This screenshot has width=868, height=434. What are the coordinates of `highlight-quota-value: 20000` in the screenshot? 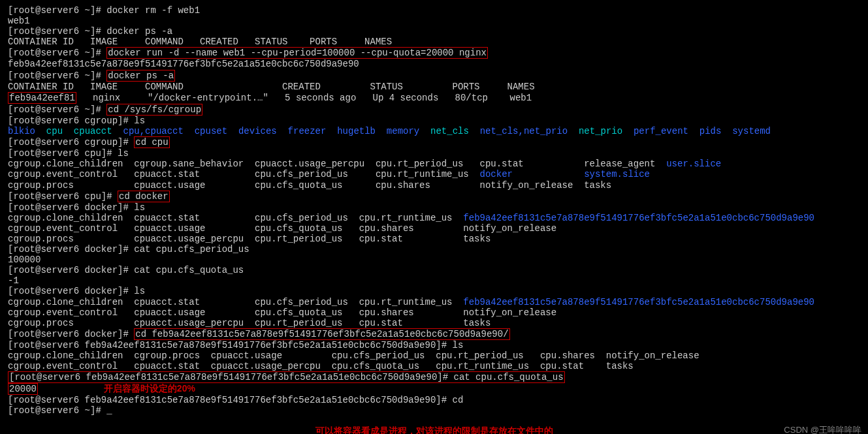 It's located at (23, 389).